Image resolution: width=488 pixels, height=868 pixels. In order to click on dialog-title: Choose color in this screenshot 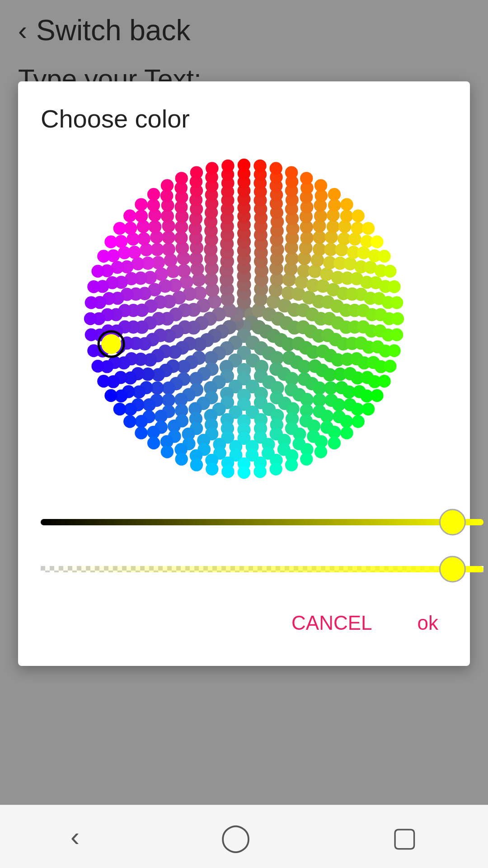, I will do `click(244, 118)`.